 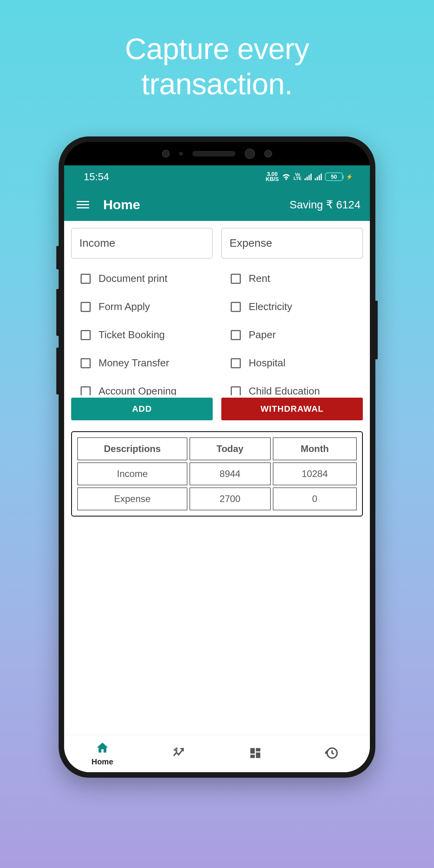 I want to click on table-header: Month, so click(x=315, y=449).